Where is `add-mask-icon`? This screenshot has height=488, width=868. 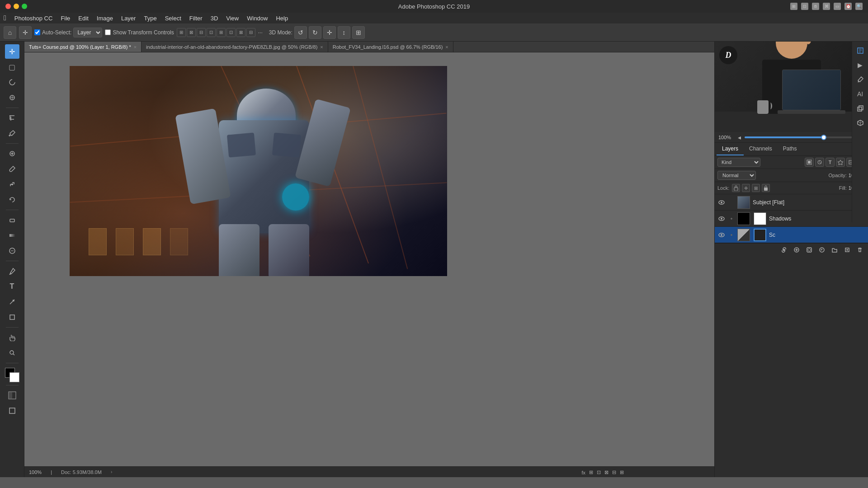
add-mask-icon is located at coordinates (809, 250).